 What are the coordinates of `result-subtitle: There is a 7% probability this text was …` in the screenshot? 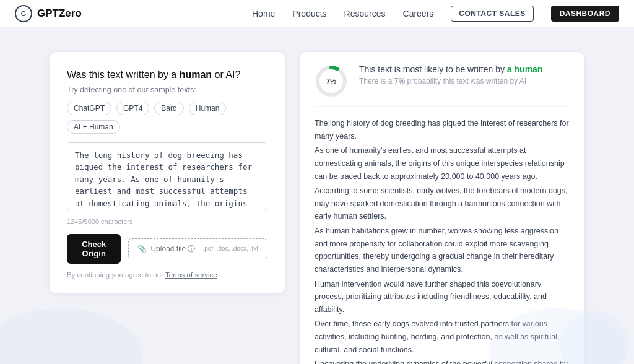 It's located at (451, 81).